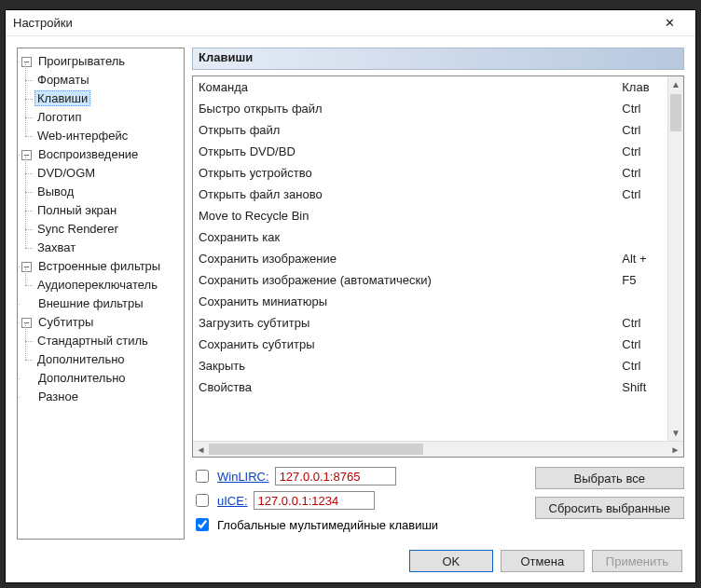 The width and height of the screenshot is (701, 588). Describe the element at coordinates (101, 229) in the screenshot. I see `category-tree: −ПроигрывательФорматыКлавишиЛоготипWeb-и…` at that location.